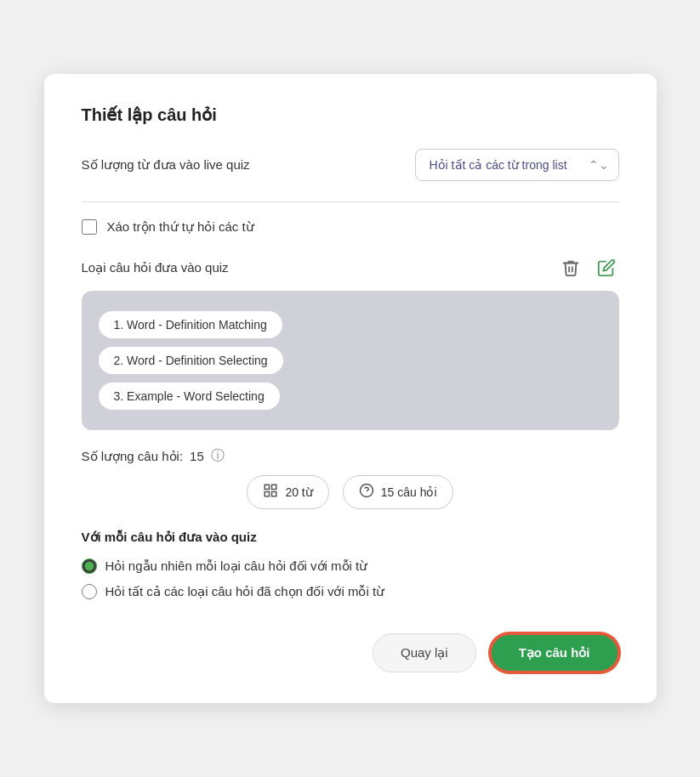  I want to click on radio-row-2: Hỏi tất cả các loại câu hỏi đã chọn đối …, so click(350, 592).